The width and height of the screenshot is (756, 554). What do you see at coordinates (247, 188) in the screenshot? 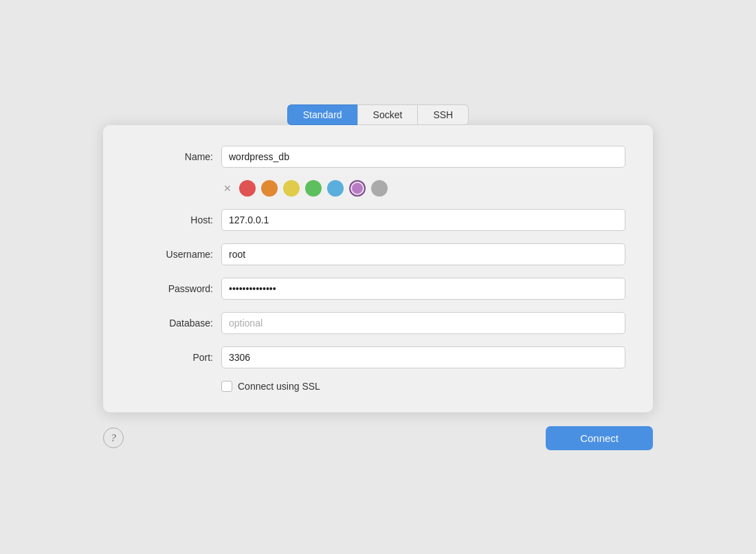
I see `color-red` at bounding box center [247, 188].